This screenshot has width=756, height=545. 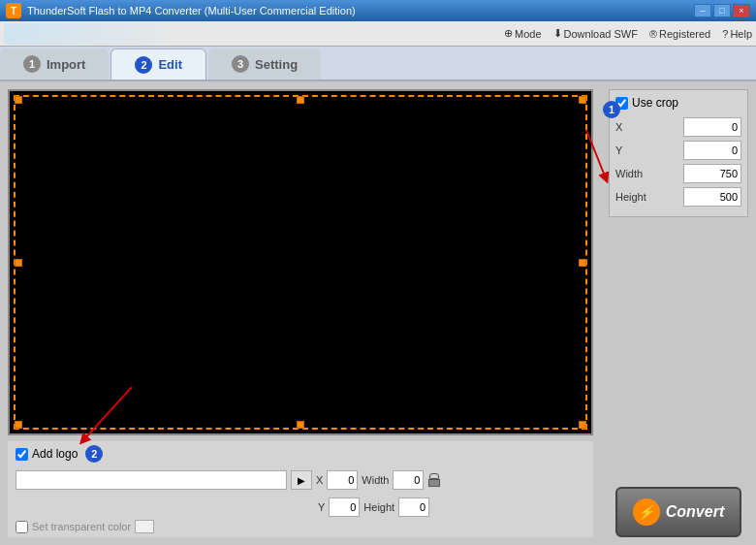 I want to click on lock-icon, so click(x=434, y=480).